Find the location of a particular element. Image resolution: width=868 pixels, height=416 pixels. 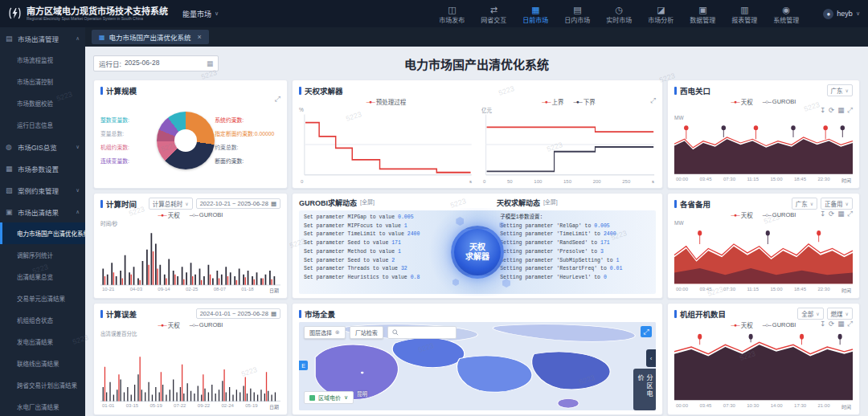

user-menu: ● heyb ∨ is located at coordinates (841, 14).